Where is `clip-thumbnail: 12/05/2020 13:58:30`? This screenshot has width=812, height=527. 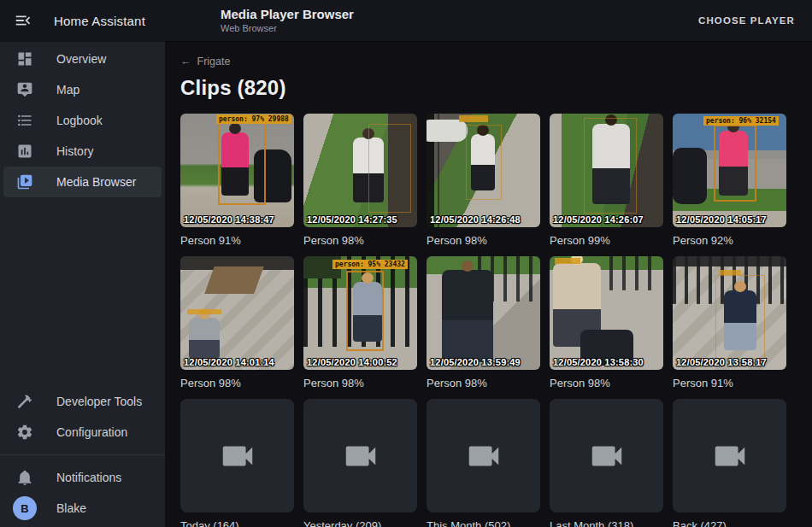 clip-thumbnail: 12/05/2020 13:58:30 is located at coordinates (607, 313).